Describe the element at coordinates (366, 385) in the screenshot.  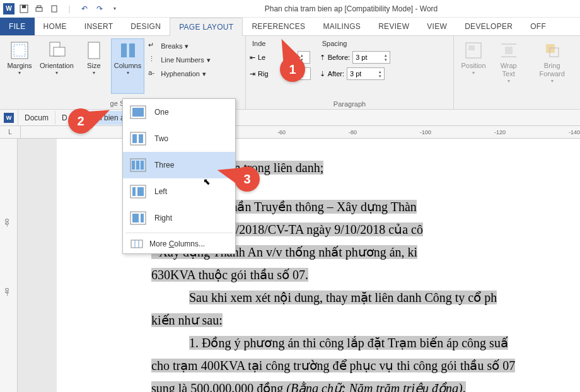
I see `doc-line: sung là 500.000.000 đồng (Bằng chữ: Năm …` at that location.